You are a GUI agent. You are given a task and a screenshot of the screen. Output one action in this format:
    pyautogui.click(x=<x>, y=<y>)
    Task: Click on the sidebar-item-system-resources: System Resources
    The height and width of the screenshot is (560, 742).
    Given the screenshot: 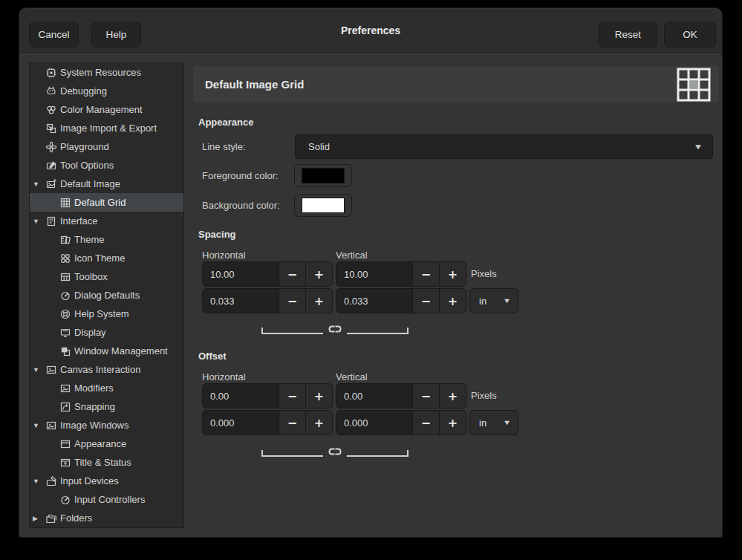 What is the action you would take?
    pyautogui.click(x=107, y=73)
    